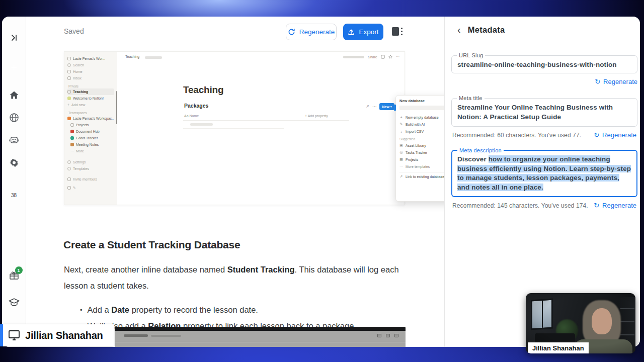 This screenshot has width=644, height=362. What do you see at coordinates (19, 270) in the screenshot?
I see `gift-badge: 1` at bounding box center [19, 270].